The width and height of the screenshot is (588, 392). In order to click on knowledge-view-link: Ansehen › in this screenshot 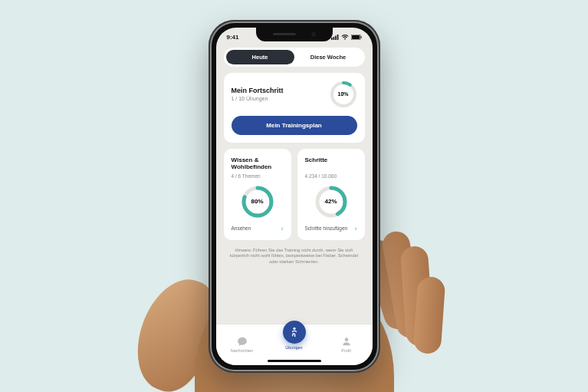, I will do `click(258, 229)`.